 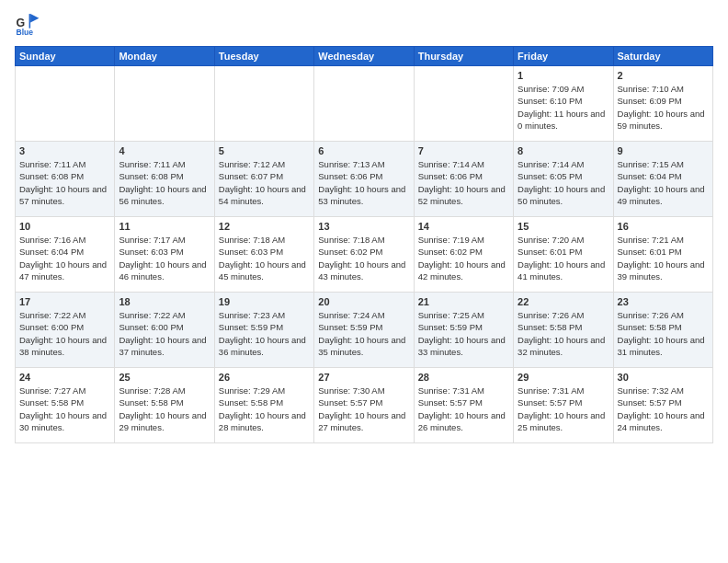 What do you see at coordinates (563, 179) in the screenshot?
I see `calendar-cell: 8Sunrise: 7:14 AMSunset: 6:05 PMDaylight…` at bounding box center [563, 179].